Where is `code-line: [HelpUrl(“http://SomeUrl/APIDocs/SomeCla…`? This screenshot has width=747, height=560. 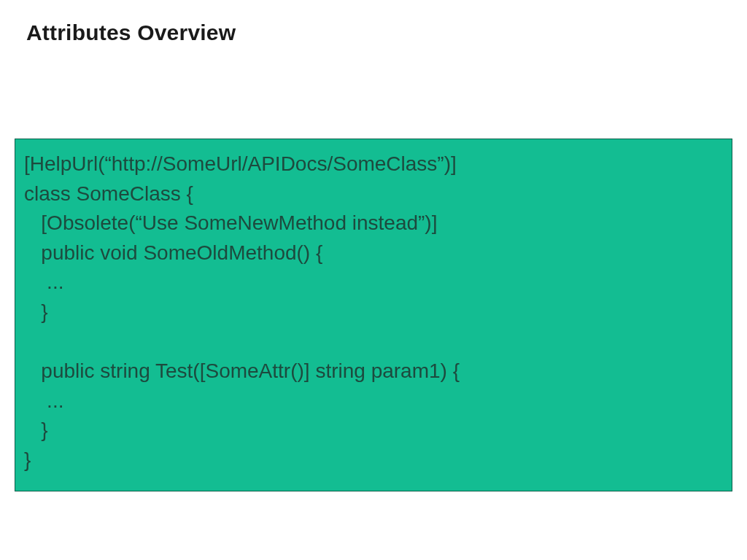
code-line: [HelpUrl(“http://SomeUrl/APIDocs/SomeCla… is located at coordinates (241, 163).